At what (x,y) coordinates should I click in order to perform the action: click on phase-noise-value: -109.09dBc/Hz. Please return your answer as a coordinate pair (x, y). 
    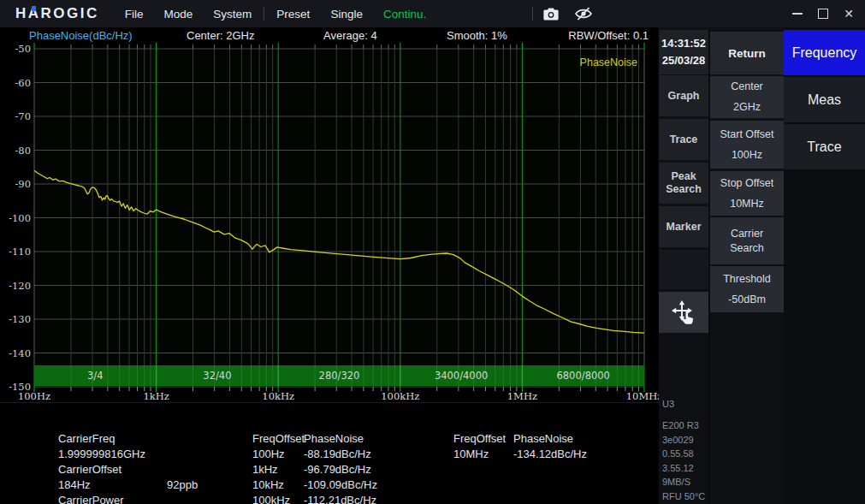
    Looking at the image, I should click on (341, 484).